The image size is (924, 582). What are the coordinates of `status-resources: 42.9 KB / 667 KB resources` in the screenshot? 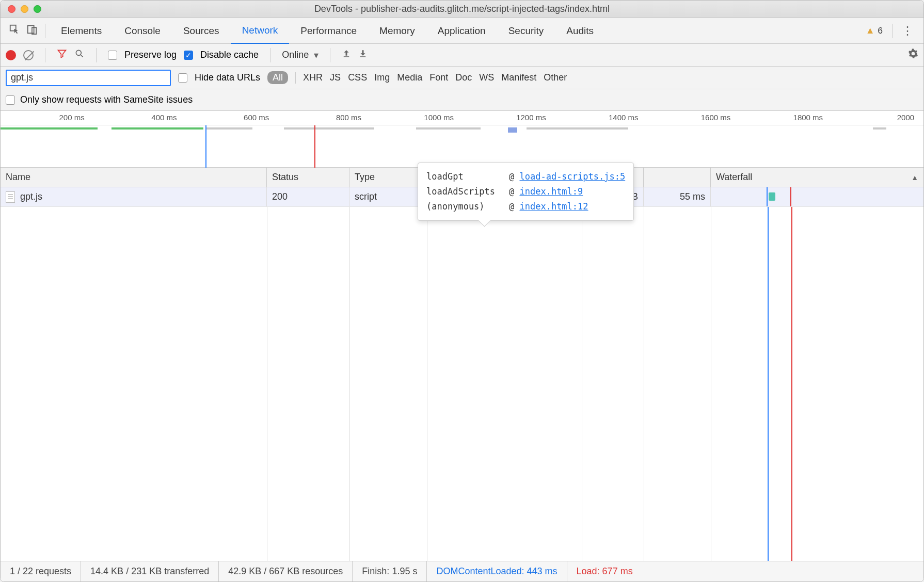 It's located at (286, 572).